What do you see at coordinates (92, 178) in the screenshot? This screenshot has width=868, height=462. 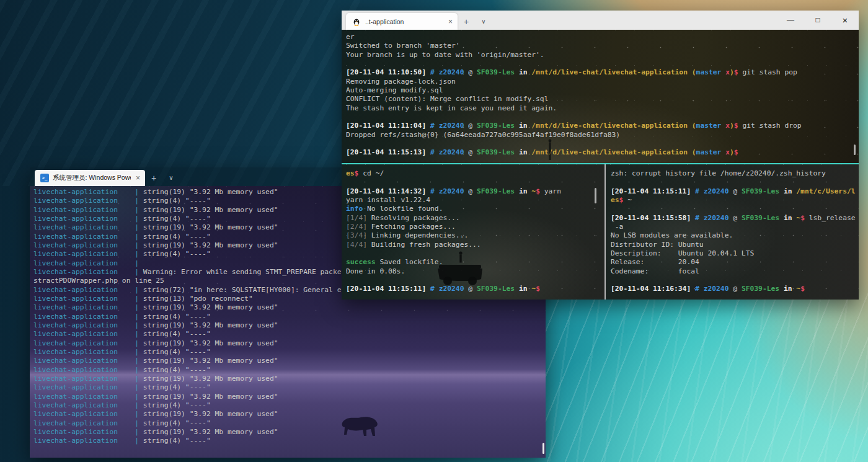 I see `powershell-tab-title: 系统管理员: Windows PowerShe` at bounding box center [92, 178].